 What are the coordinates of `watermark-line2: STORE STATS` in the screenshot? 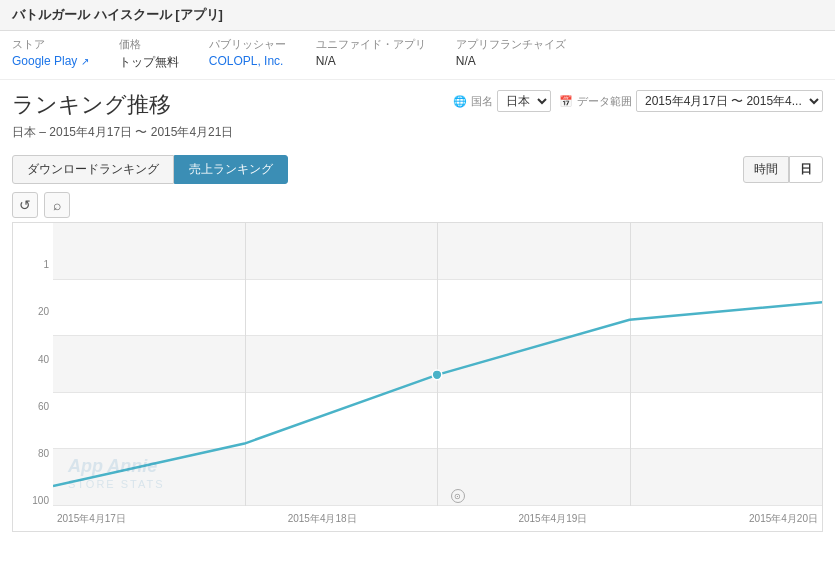 It's located at (116, 484).